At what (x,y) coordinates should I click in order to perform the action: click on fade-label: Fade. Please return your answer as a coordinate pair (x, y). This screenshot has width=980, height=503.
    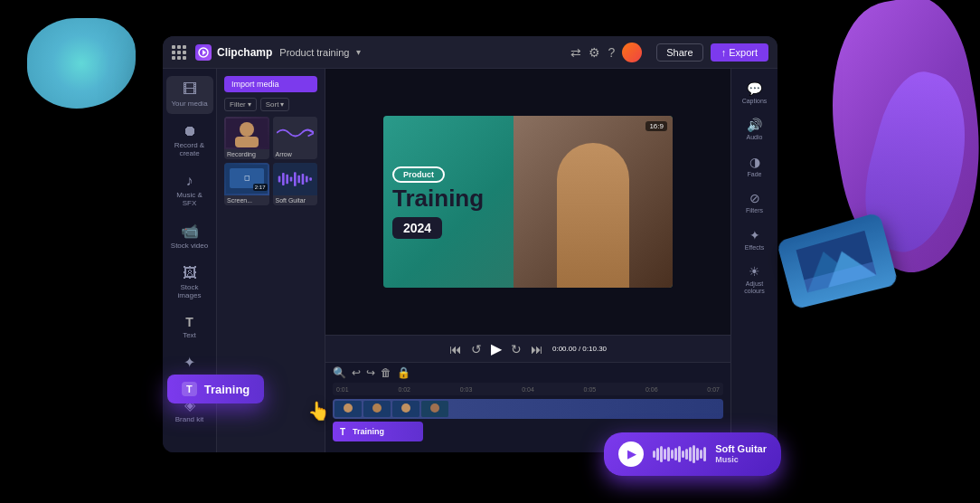
    Looking at the image, I should click on (755, 175).